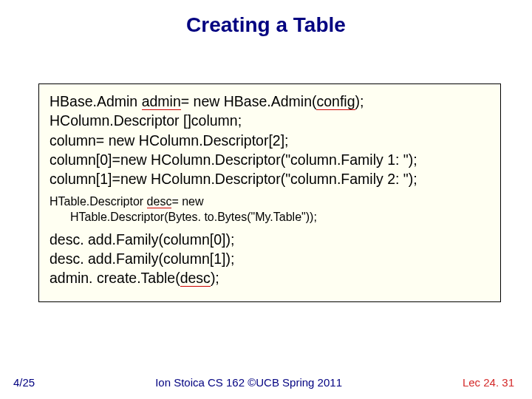 The height and width of the screenshot is (399, 532). I want to click on footer: 4/25 Ion Stoica CS 162 ©UCB Spring 2011 …, so click(266, 383).